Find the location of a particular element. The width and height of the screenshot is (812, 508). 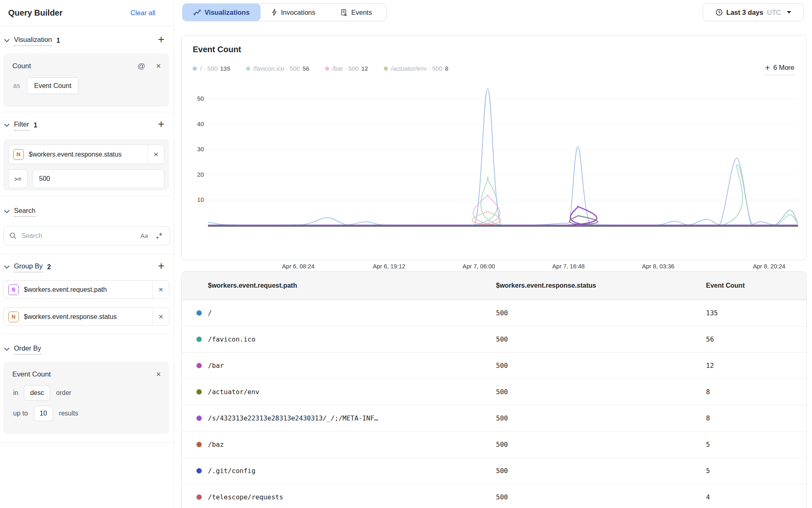

filter-field-name: $workers.event.response.status is located at coordinates (75, 155).